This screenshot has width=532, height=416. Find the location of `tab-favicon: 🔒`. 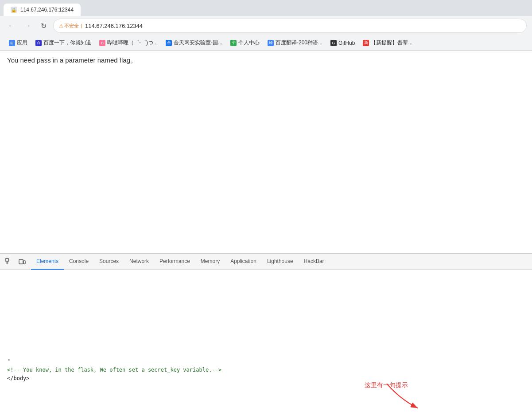

tab-favicon: 🔒 is located at coordinates (14, 10).